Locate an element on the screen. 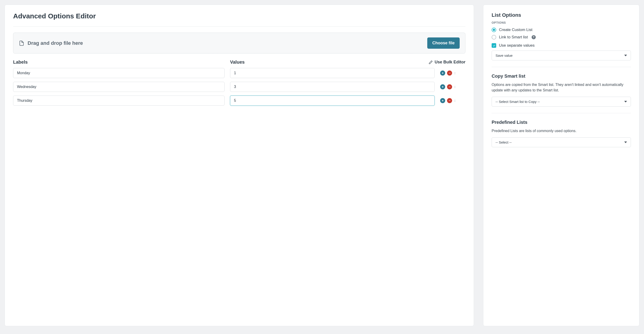 The image size is (644, 334). values-header: Values is located at coordinates (326, 62).